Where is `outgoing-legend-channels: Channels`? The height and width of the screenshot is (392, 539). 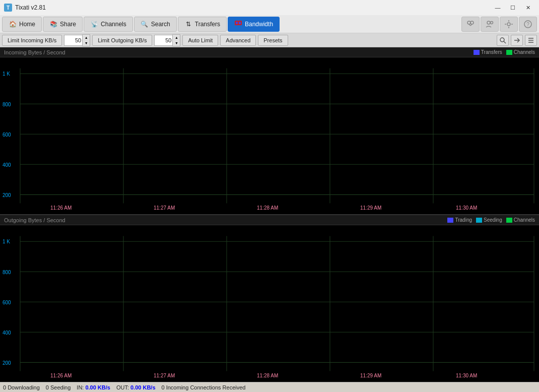 outgoing-legend-channels: Channels is located at coordinates (521, 220).